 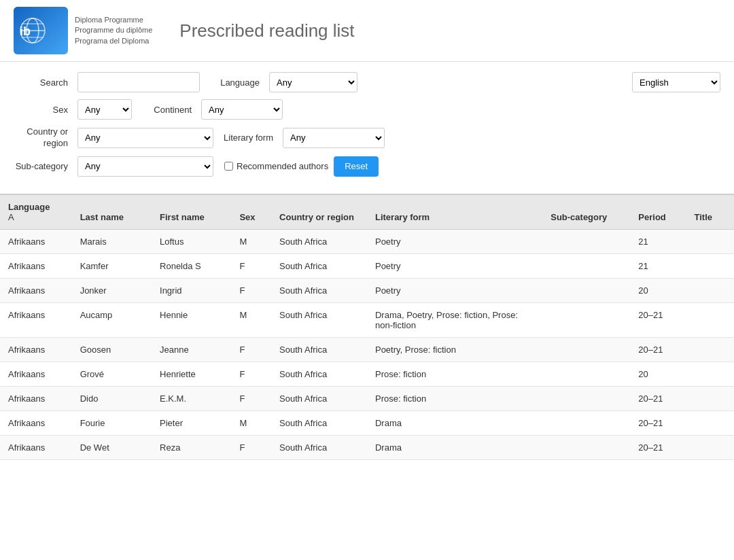 What do you see at coordinates (111, 447) in the screenshot?
I see `cell-lastname: De Wet` at bounding box center [111, 447].